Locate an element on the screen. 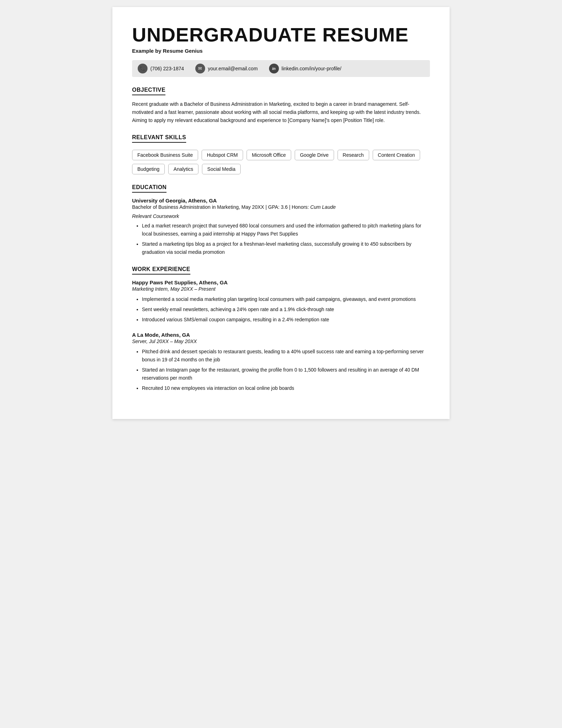  work-company: Happy Paws Pet Supplies, Athens, GA is located at coordinates (281, 283).